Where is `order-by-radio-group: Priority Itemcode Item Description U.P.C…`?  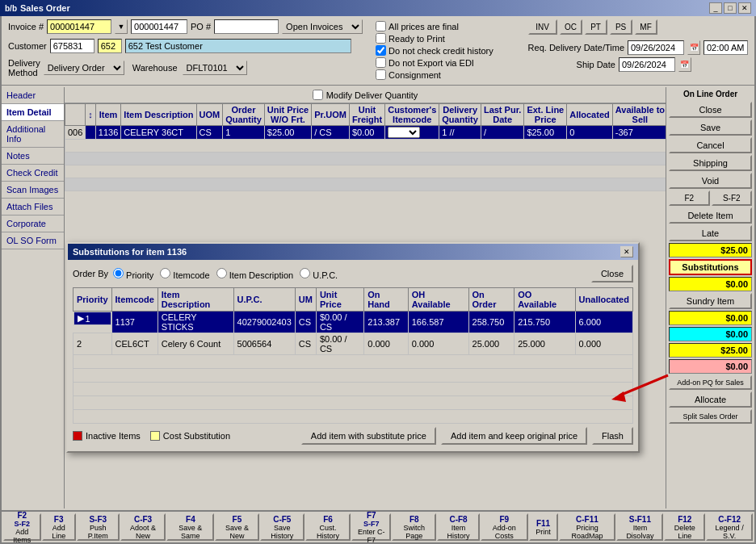
order-by-radio-group: Priority Itemcode Item Description U.P.C… is located at coordinates (225, 274).